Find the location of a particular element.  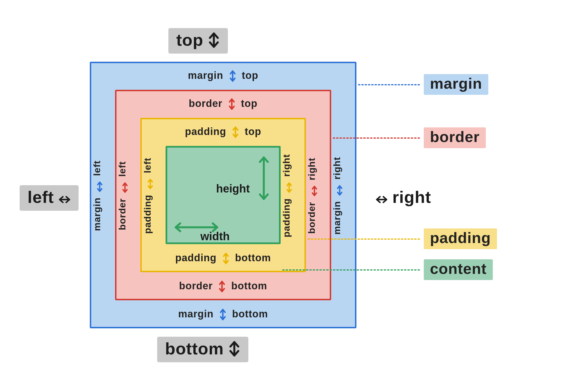

legend-padding: padding is located at coordinates (460, 239).